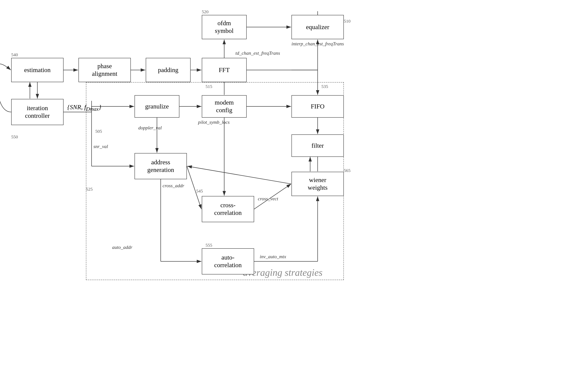 The width and height of the screenshot is (588, 379). Describe the element at coordinates (15, 55) in the screenshot. I see `ref-540: 540` at that location.